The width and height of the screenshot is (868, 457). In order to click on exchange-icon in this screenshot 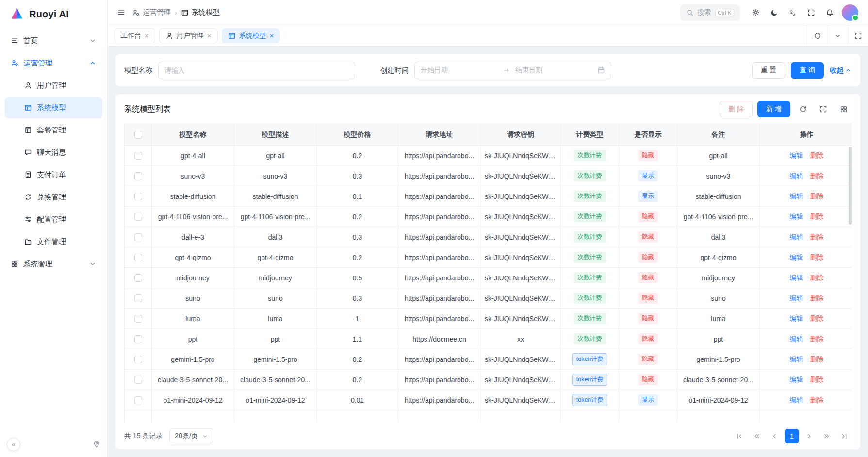, I will do `click(28, 197)`.